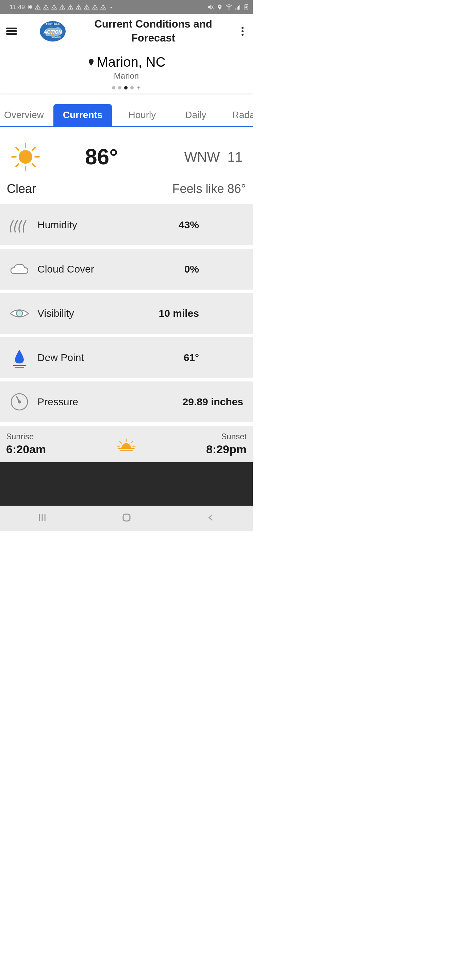 This screenshot has width=464, height=980. I want to click on detail-value: 0%, so click(215, 269).